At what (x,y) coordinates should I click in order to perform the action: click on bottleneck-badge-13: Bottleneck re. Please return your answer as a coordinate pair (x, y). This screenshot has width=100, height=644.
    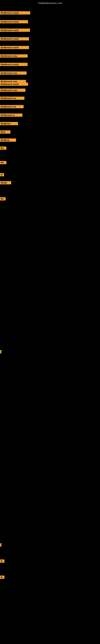
    Looking at the image, I should click on (11, 115).